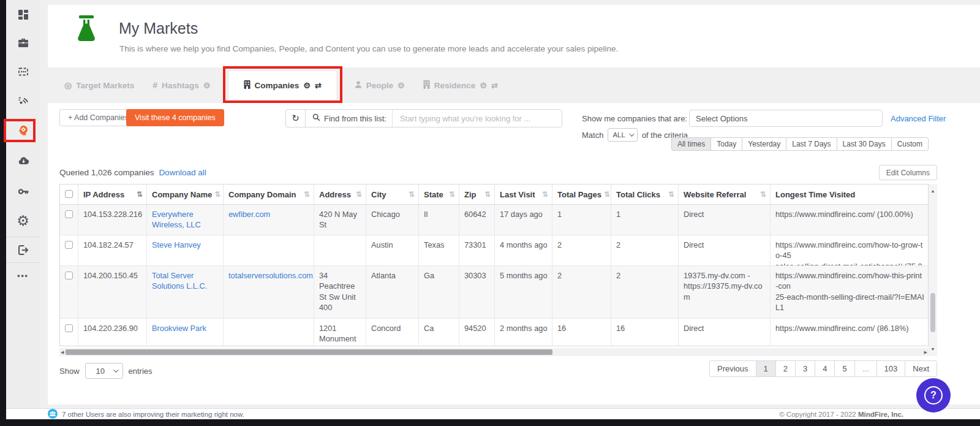 The image size is (980, 426). Describe the element at coordinates (844, 369) in the screenshot. I see `pagination-page-5: 5` at that location.